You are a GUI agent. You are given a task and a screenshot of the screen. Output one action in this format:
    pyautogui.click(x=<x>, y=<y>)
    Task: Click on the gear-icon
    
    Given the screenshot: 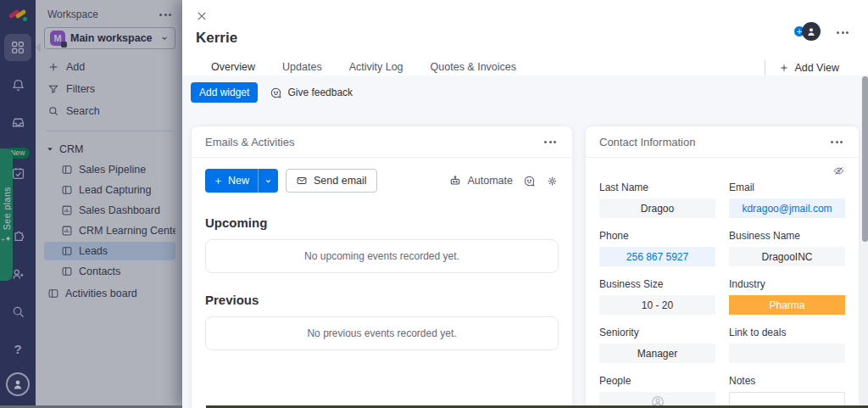 What is the action you would take?
    pyautogui.click(x=553, y=182)
    